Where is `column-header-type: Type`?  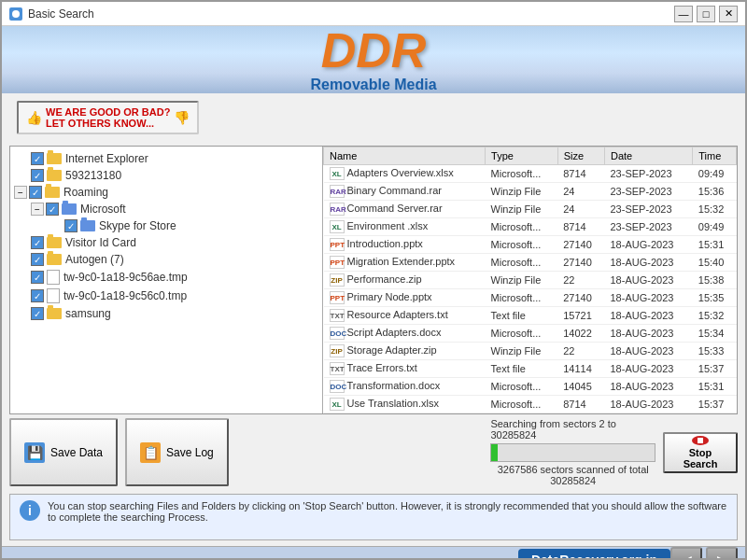
column-header-type: Type is located at coordinates (522, 157).